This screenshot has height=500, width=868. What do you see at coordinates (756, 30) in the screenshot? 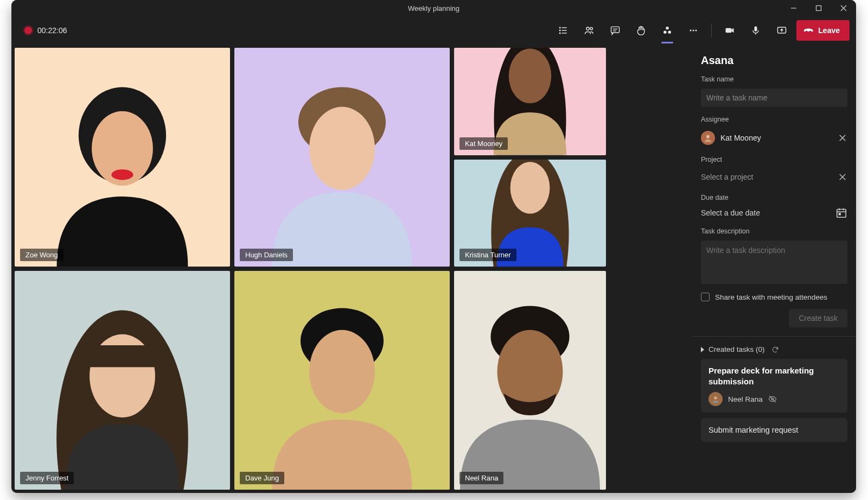
I see `microphone-button` at bounding box center [756, 30].